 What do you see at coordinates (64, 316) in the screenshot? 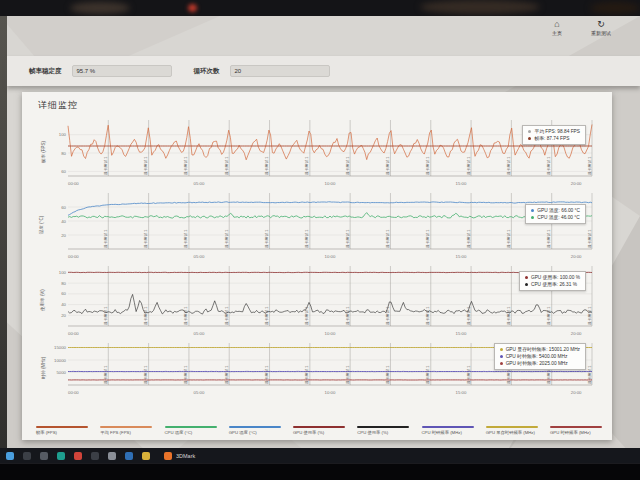
I see `svg-text: 20` at bounding box center [64, 316].